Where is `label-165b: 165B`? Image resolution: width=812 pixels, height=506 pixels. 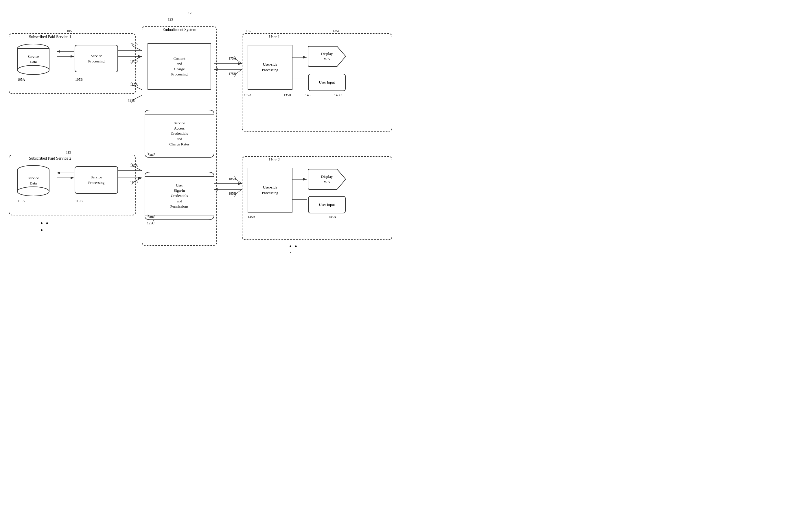 label-165b: 165B is located at coordinates (134, 182).